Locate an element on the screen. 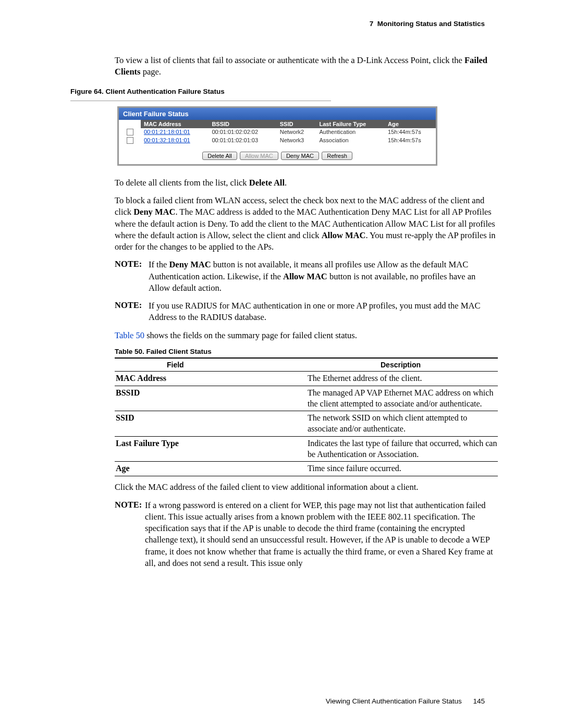 This screenshot has width=563, height=728. field-desc: Indicates the last type of failure that … is located at coordinates (402, 449).